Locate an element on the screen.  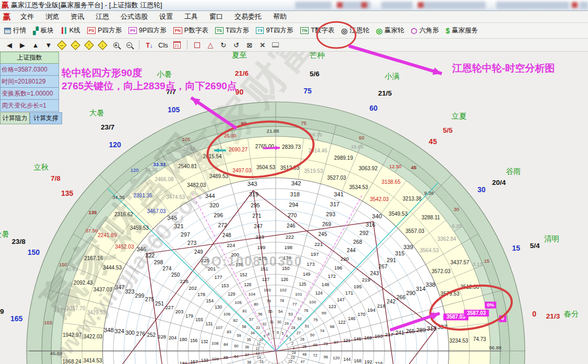
svg-text: 322 is located at coordinates (150, 255).